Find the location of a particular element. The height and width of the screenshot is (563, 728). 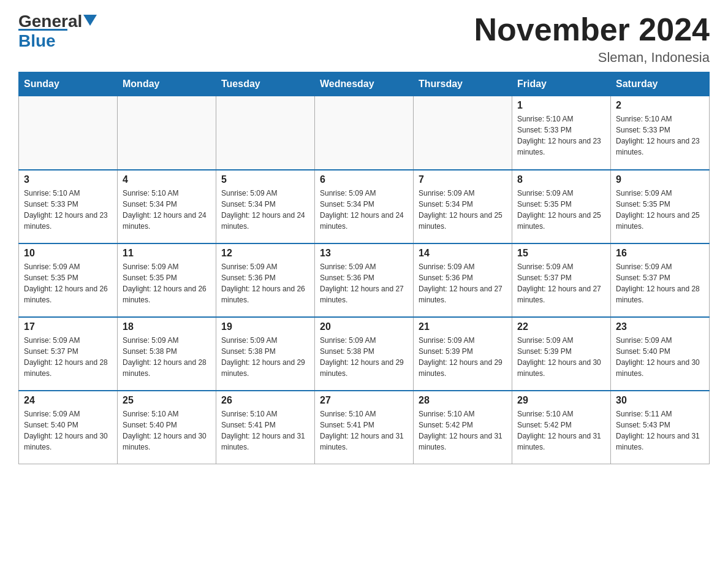

day-number: 10 is located at coordinates (68, 253).